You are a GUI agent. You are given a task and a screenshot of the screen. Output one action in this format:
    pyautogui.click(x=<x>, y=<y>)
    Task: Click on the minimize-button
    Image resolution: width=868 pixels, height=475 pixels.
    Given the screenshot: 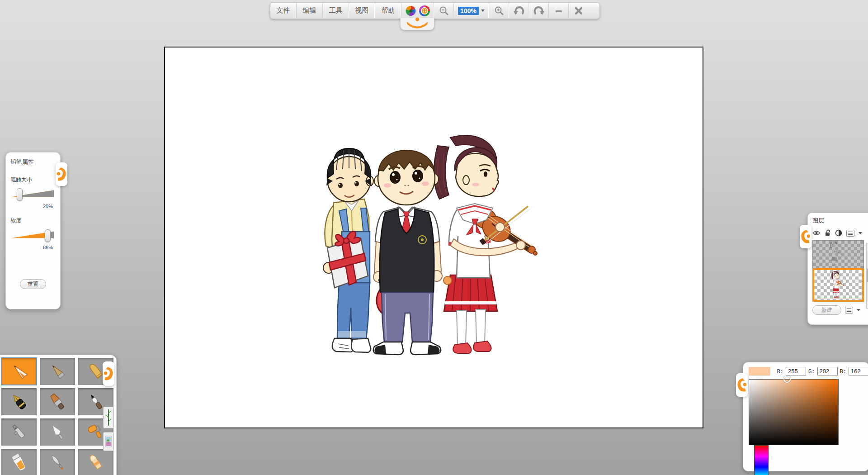 What is the action you would take?
    pyautogui.click(x=559, y=11)
    